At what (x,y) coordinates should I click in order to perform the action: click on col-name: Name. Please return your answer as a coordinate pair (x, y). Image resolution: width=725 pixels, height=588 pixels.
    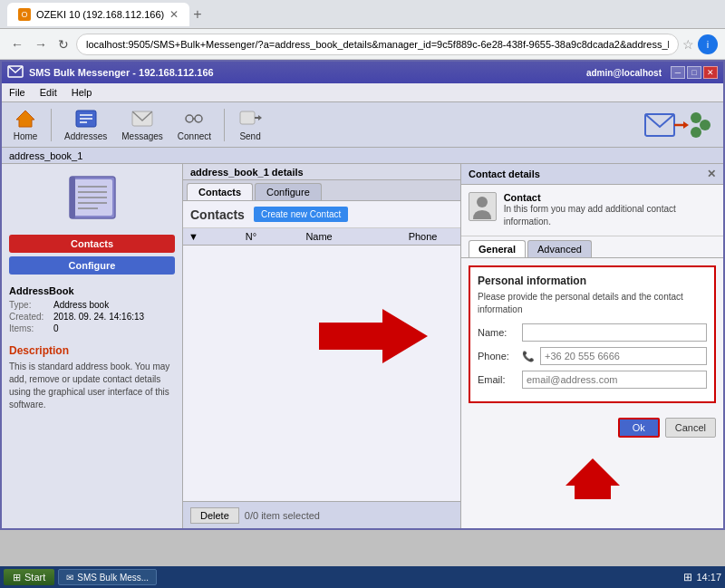
    Looking at the image, I should click on (352, 237).